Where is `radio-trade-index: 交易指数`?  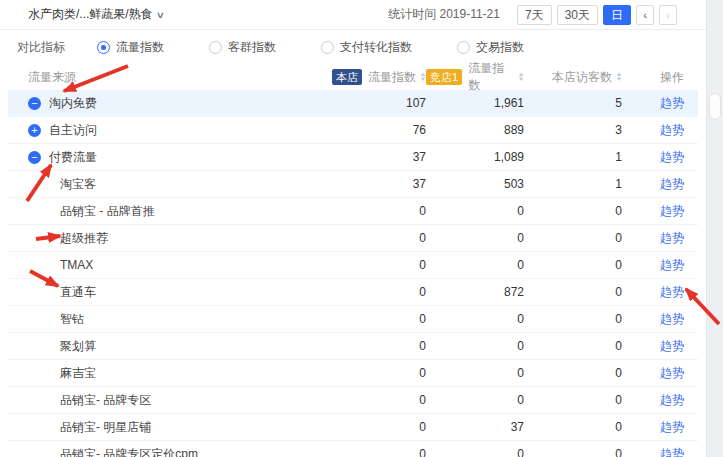
radio-trade-index: 交易指数 is located at coordinates (490, 48).